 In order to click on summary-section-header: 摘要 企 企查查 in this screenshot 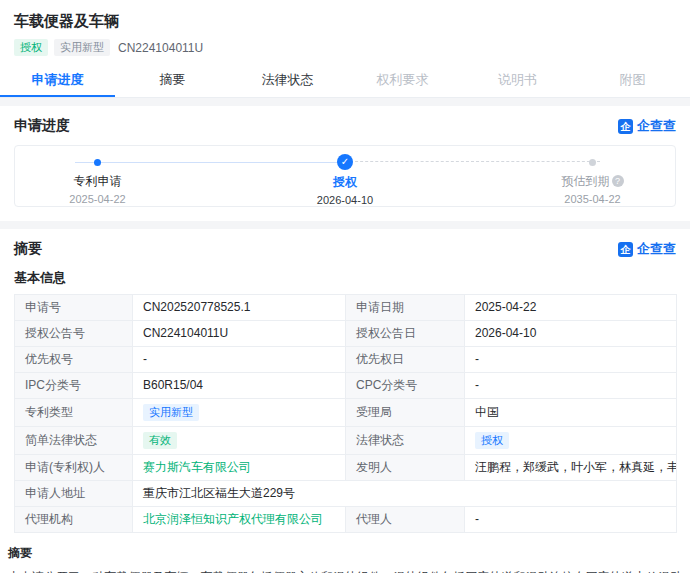, I will do `click(345, 249)`.